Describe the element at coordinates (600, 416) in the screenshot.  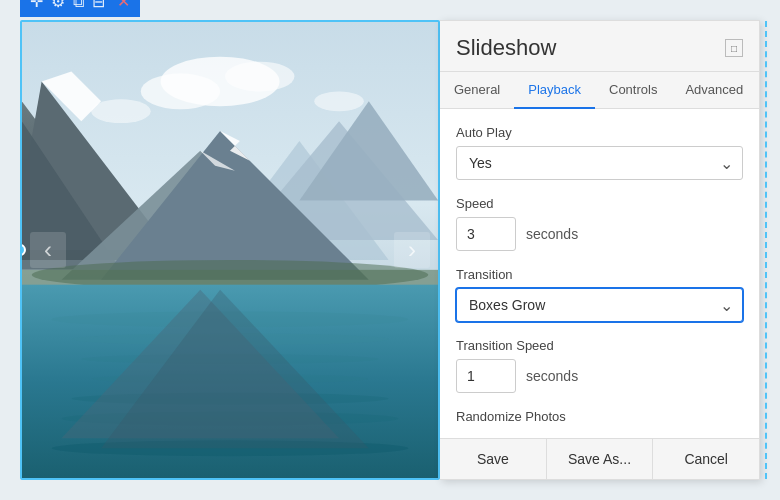
I see `randomize-label: Randomize Photos` at that location.